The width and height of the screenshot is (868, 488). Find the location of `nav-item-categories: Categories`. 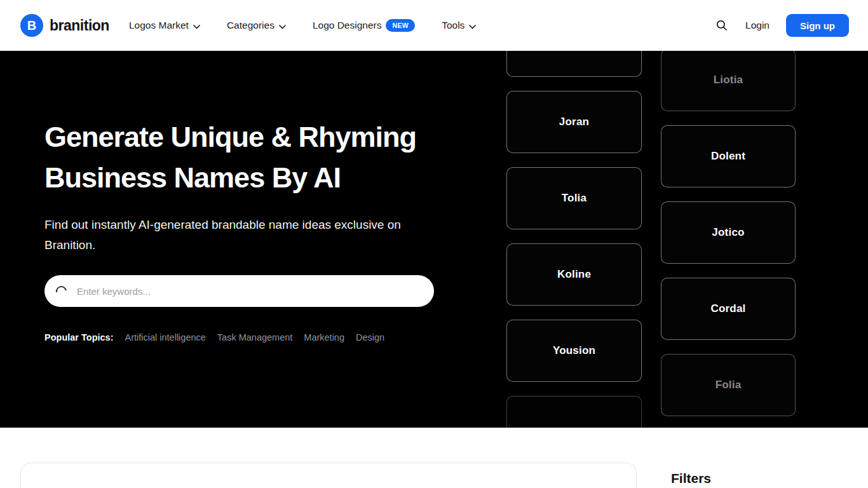

nav-item-categories: Categories is located at coordinates (257, 25).